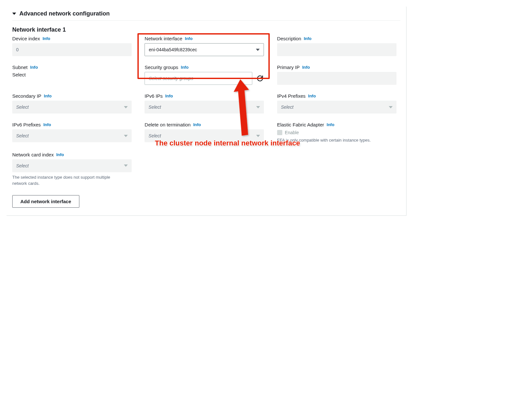 Image resolution: width=532 pixels, height=398 pixels. I want to click on security-groups-select: Select security groups, so click(198, 78).